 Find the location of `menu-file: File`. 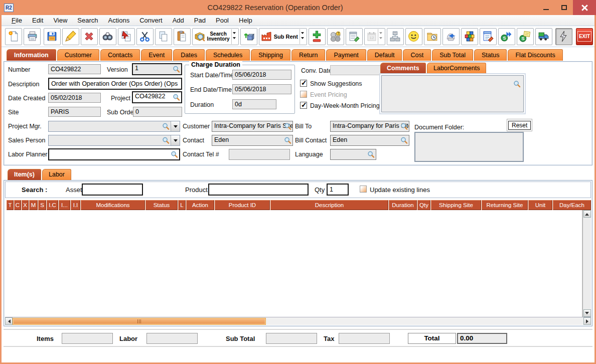

menu-file: File is located at coordinates (17, 20).